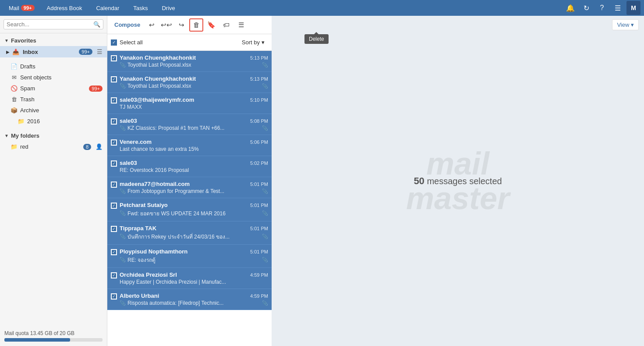  Describe the element at coordinates (53, 25) in the screenshot. I see `search-bar: 🔍` at that location.